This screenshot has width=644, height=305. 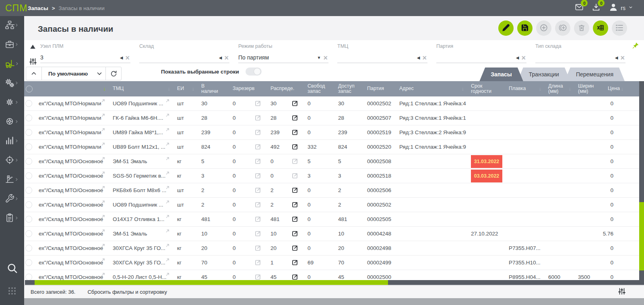 I want to click on sidebar-apps-button, so click(x=12, y=292).